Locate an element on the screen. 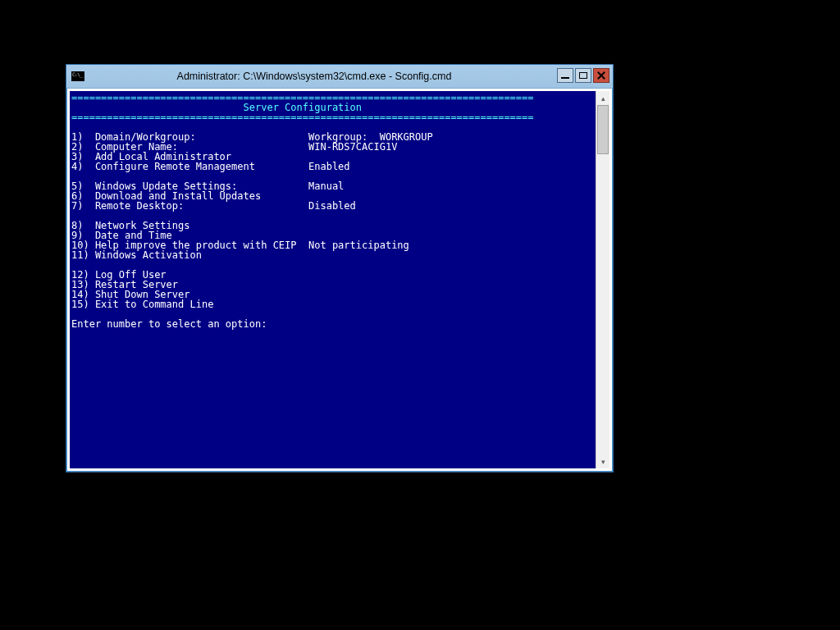  window-controls is located at coordinates (583, 75).